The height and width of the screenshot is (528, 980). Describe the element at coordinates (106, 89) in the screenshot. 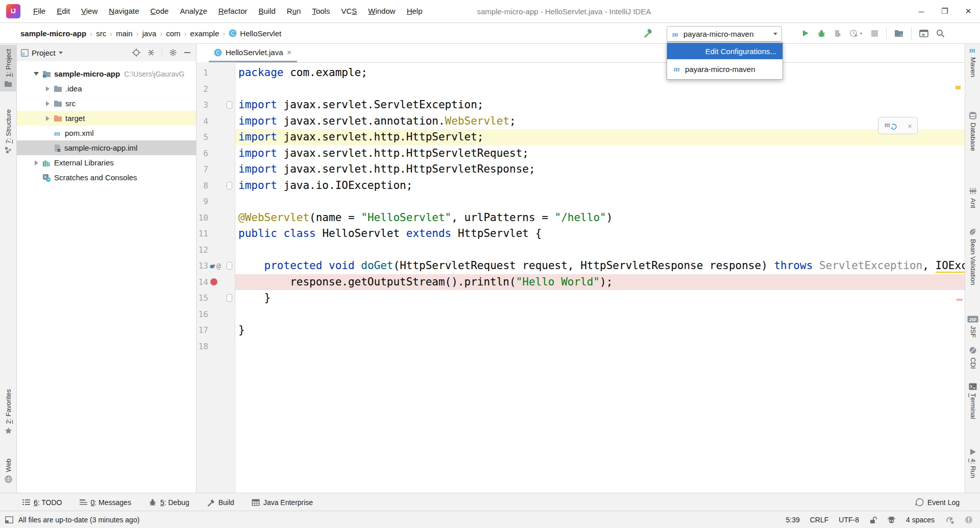

I see `tree-row: .idea` at that location.